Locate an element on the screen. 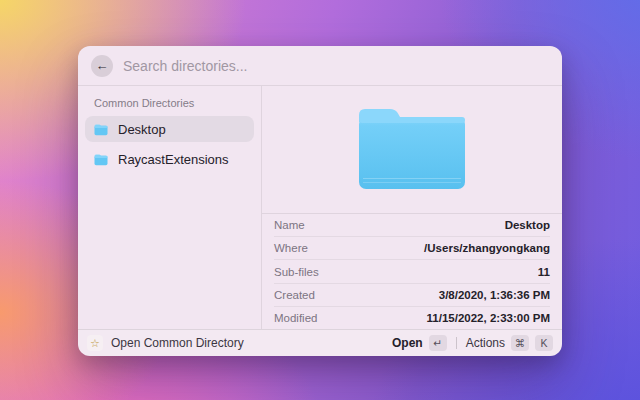 This screenshot has height=400, width=640. metadata-label: Name is located at coordinates (290, 225).